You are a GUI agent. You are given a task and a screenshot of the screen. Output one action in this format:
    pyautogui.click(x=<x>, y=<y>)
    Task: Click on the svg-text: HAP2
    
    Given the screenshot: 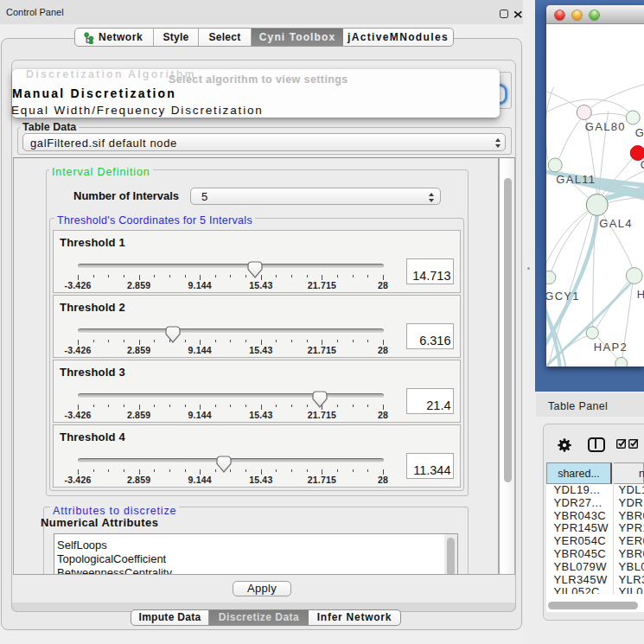 What is the action you would take?
    pyautogui.click(x=610, y=348)
    